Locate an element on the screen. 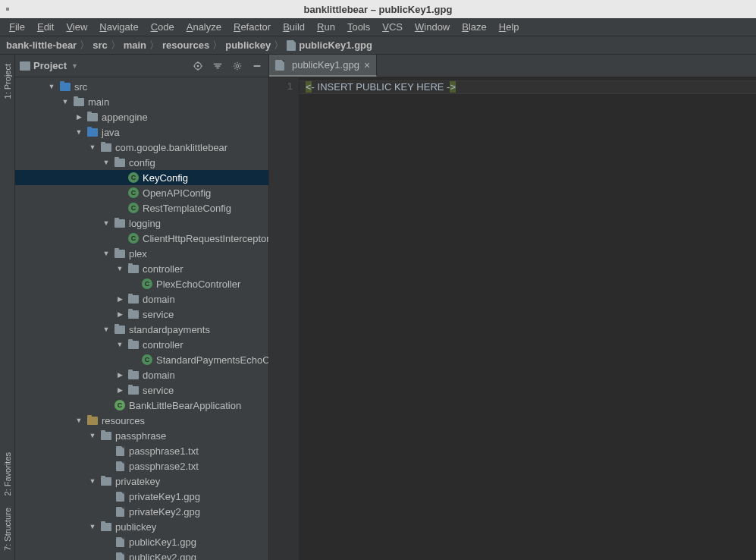  editor-tab-publickey1: publicKey1.gpg × is located at coordinates (323, 65).